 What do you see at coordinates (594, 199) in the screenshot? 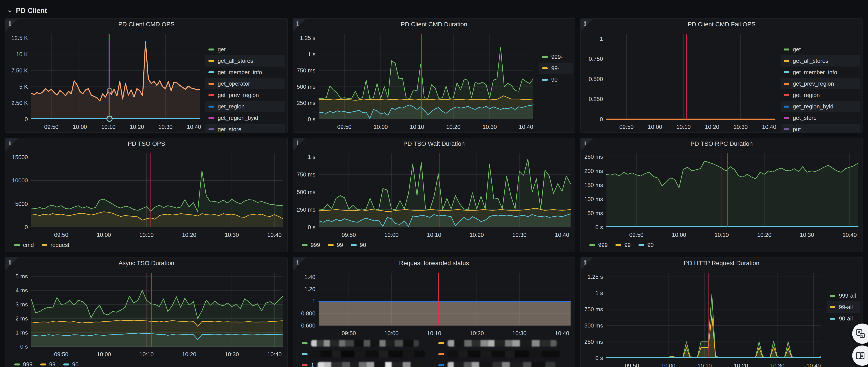
I see `svg-text: 100 ms` at bounding box center [594, 199].